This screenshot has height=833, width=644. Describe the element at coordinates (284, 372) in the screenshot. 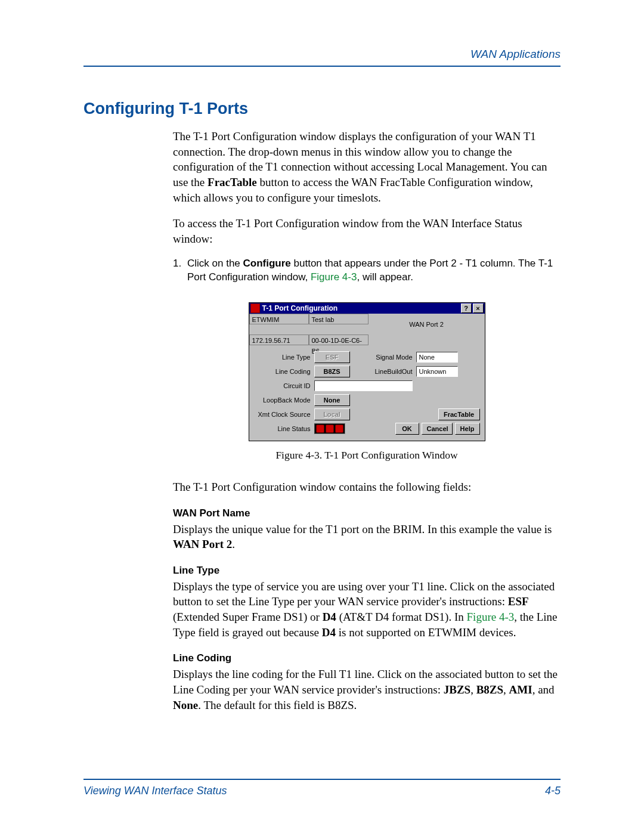

I see `line-coding-label: Line Coding` at that location.